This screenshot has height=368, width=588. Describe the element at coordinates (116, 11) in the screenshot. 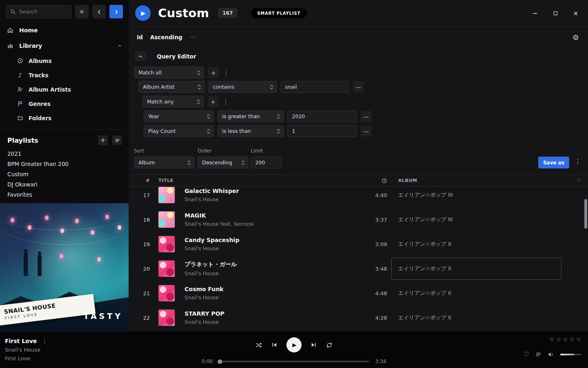

I see `nav-forward-button` at that location.